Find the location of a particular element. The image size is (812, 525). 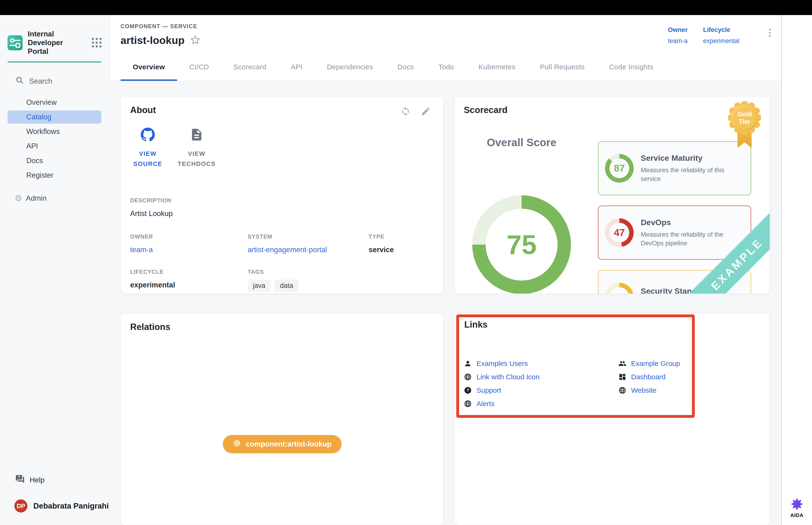

about-card: About is located at coordinates (282, 195).